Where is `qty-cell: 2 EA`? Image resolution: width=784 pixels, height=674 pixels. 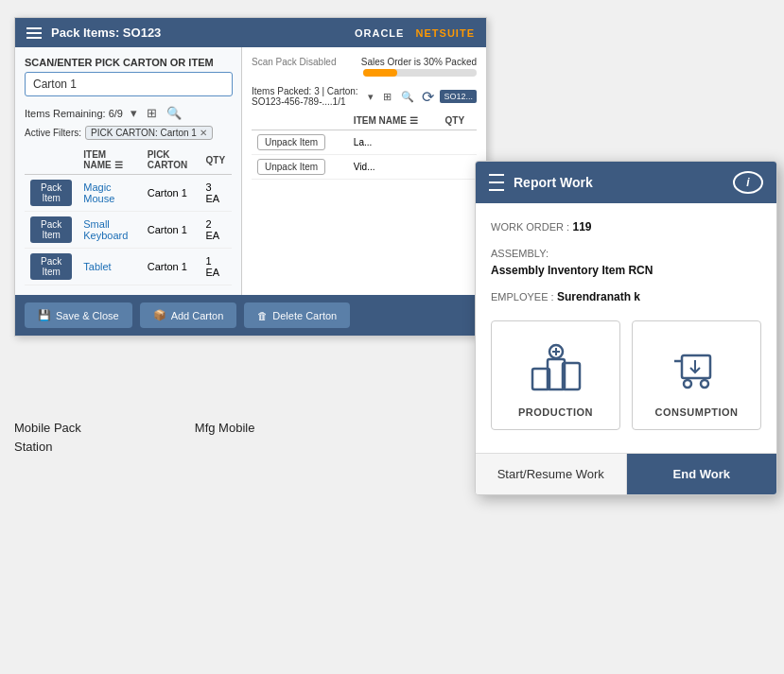
qty-cell: 2 EA is located at coordinates (216, 231).